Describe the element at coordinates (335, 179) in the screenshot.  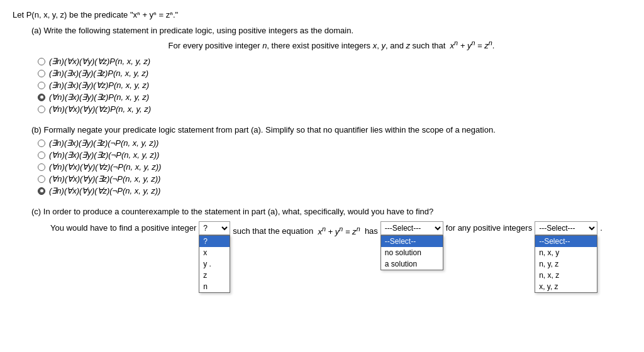
I see `list-item: (∀n)(∀x)(∀y)(∃z)(¬P(n, x, y, z))` at that location.